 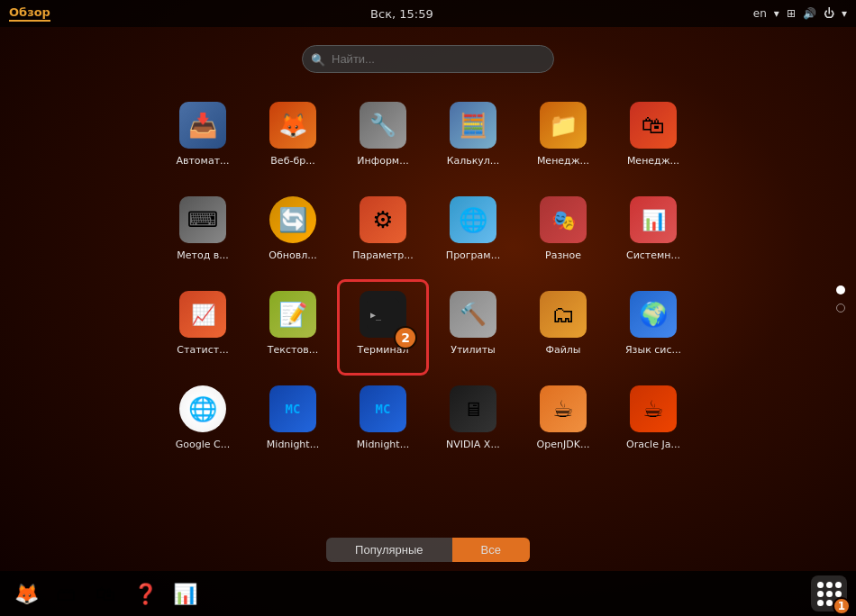 I want to click on taskbar: 🦊 🗃 🛍 ❓ 📊 1, so click(x=428, y=593).